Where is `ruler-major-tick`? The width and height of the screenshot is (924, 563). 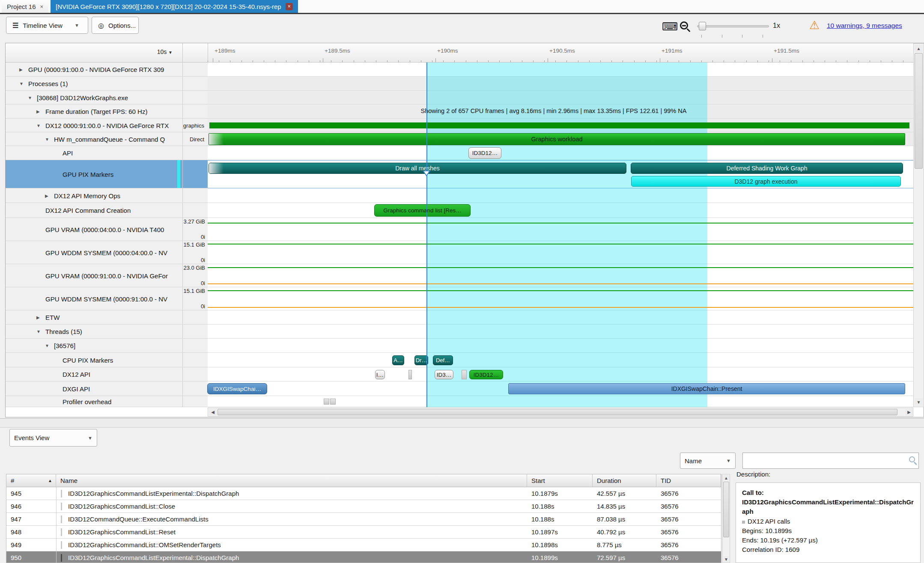 ruler-major-tick is located at coordinates (548, 60).